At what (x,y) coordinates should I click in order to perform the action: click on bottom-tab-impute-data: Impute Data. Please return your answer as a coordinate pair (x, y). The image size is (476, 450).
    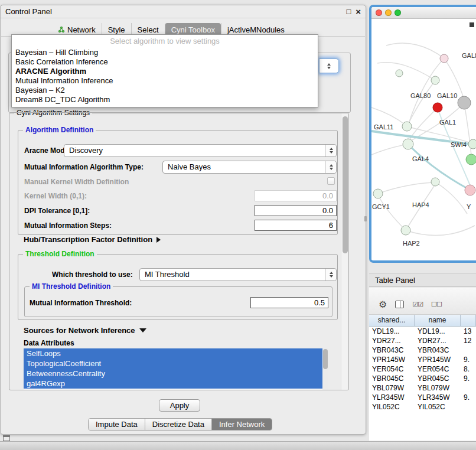
    Looking at the image, I should click on (117, 424).